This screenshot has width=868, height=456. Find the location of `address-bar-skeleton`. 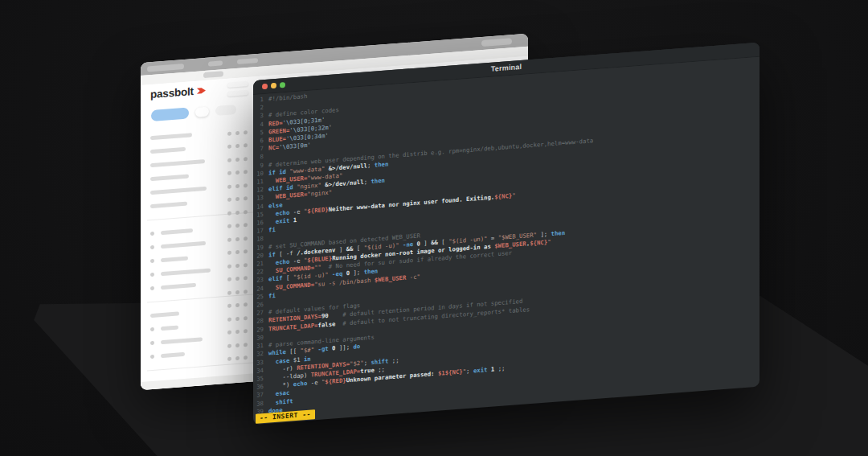

address-bar-skeleton is located at coordinates (214, 74).